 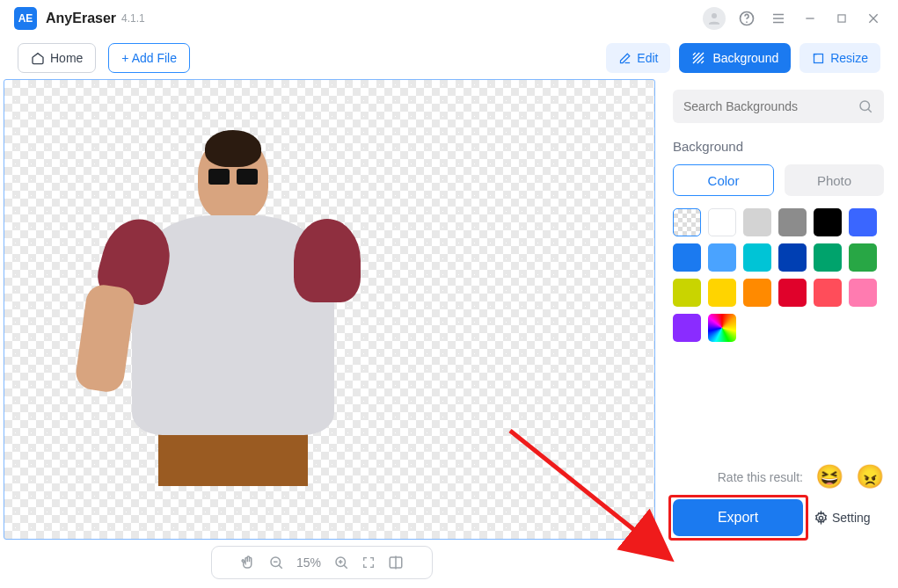 What do you see at coordinates (778, 146) in the screenshot?
I see `panel-section-title: Background` at bounding box center [778, 146].